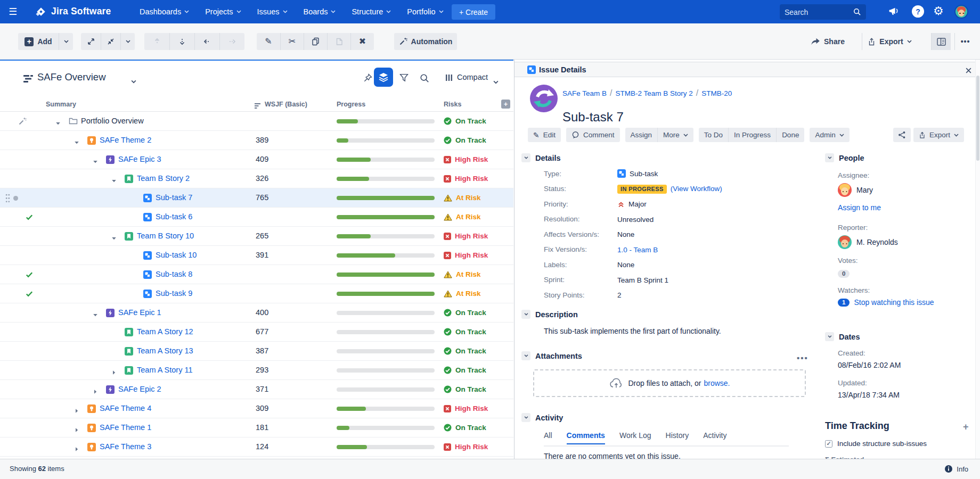 Image resolution: width=980 pixels, height=479 pixels. I want to click on nav-item-dashboards: Dashboards, so click(164, 12).